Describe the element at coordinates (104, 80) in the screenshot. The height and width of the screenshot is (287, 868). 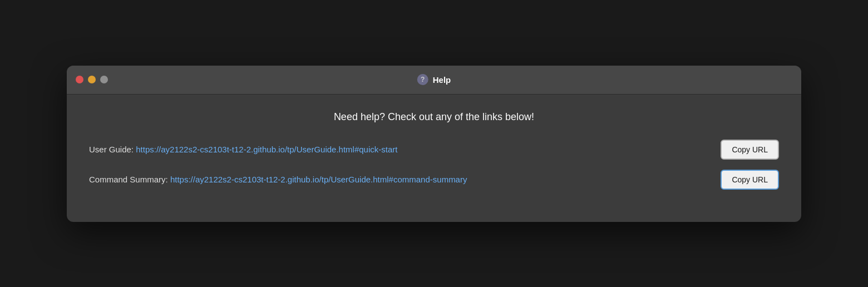
I see `maximize-button` at that location.